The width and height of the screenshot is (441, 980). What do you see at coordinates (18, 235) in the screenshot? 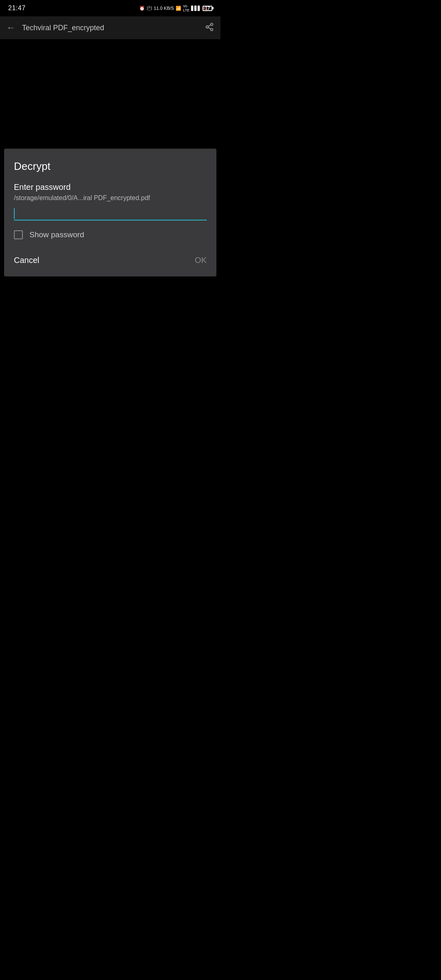
I see `show-password-checkbox` at bounding box center [18, 235].